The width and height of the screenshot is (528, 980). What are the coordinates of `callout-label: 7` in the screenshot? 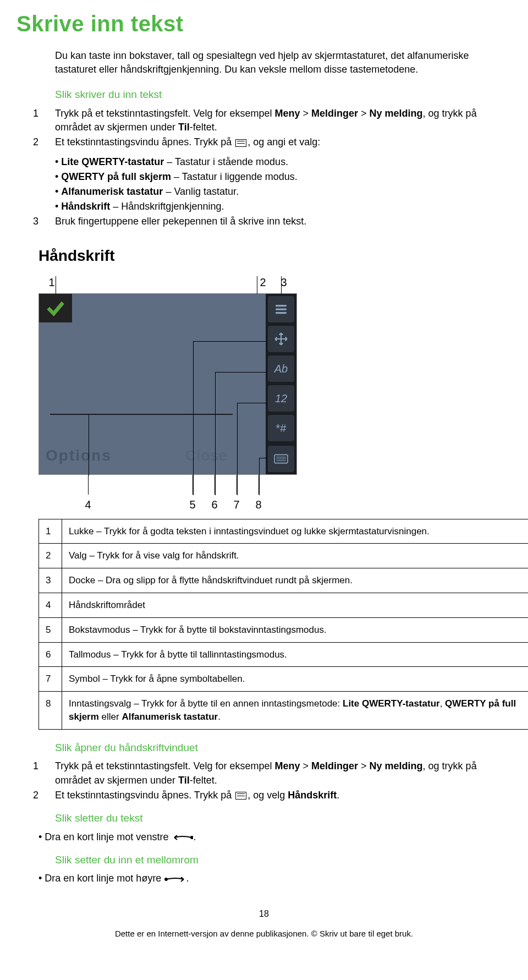 It's located at (237, 505).